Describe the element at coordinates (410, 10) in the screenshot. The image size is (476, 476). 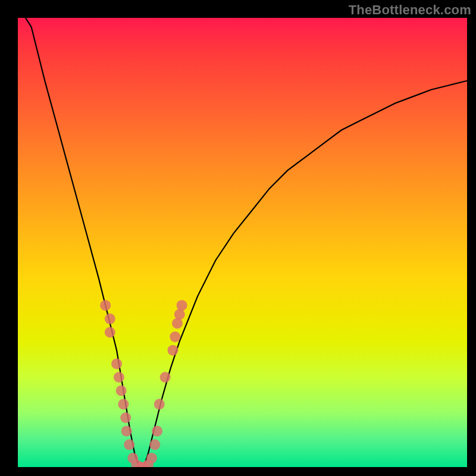
I see `watermark-text: TheBottleneck.com` at that location.